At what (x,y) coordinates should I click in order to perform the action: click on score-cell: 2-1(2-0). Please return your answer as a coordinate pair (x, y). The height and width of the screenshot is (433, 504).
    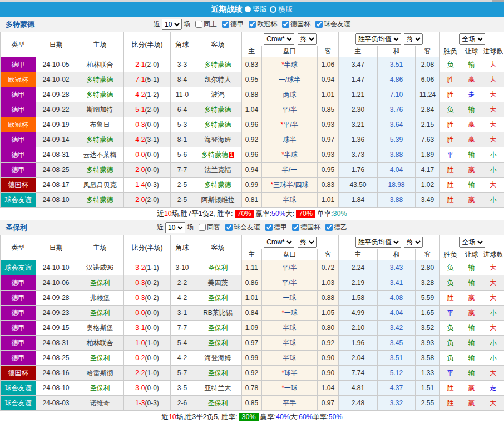
    Looking at the image, I should click on (147, 65).